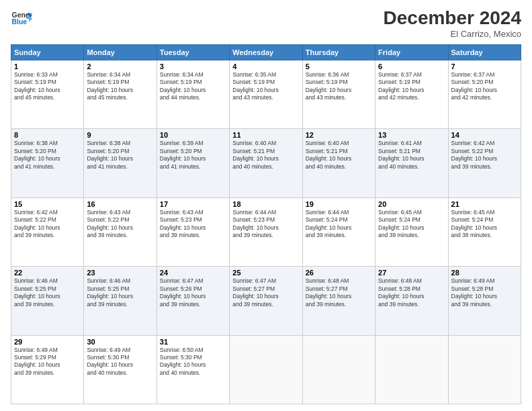 The width and height of the screenshot is (532, 411). What do you see at coordinates (266, 52) in the screenshot?
I see `col-wednesday: Wednesday` at bounding box center [266, 52].